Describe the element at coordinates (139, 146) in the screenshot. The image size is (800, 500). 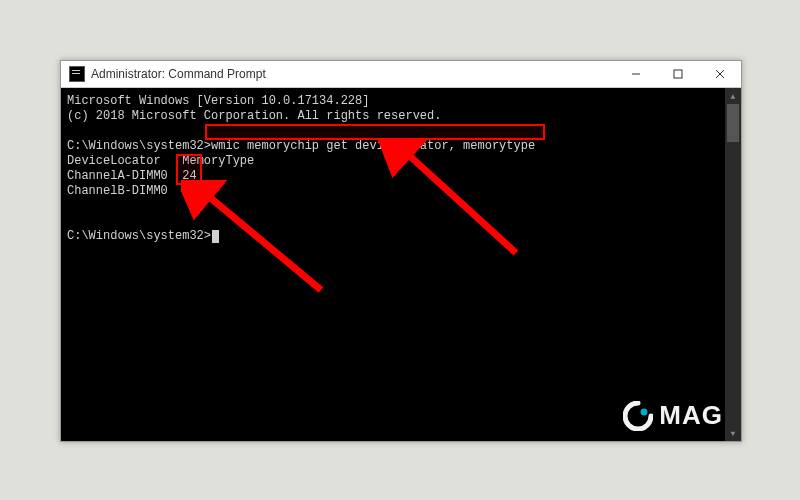
I see `prompt-1: C:\Windows\system32>` at that location.